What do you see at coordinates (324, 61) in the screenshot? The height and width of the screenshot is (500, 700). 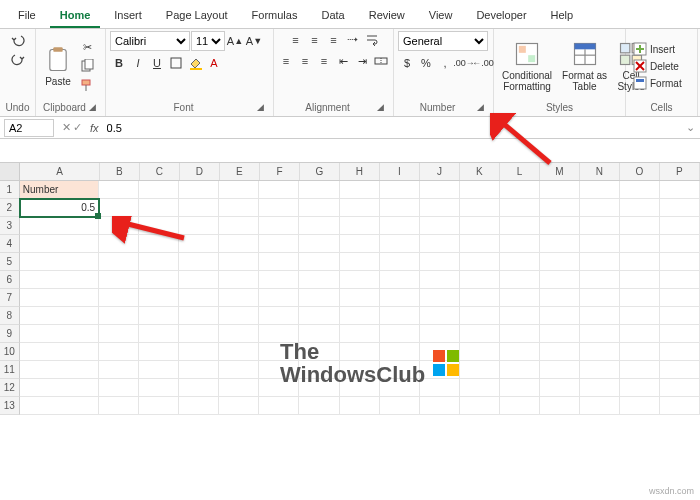 I see `align-right-button: ≡` at bounding box center [324, 61].